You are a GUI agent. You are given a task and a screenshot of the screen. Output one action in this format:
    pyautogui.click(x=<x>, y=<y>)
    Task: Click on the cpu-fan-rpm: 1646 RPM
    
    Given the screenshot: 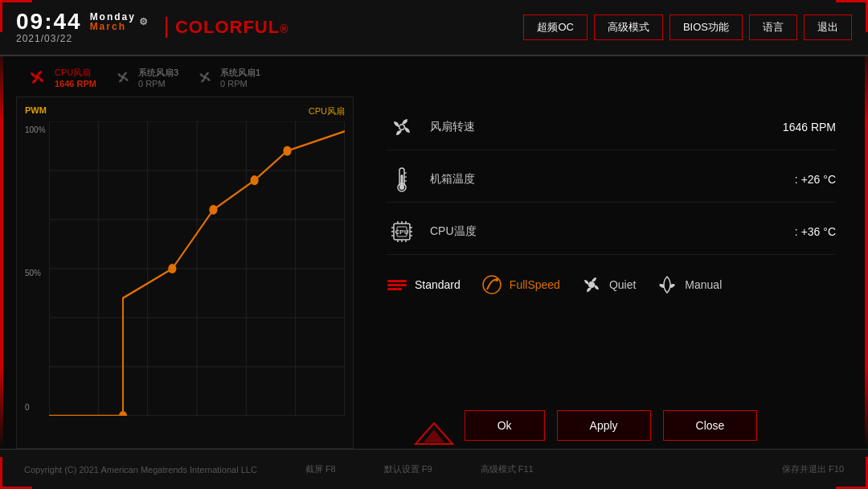 What is the action you would take?
    pyautogui.click(x=76, y=84)
    